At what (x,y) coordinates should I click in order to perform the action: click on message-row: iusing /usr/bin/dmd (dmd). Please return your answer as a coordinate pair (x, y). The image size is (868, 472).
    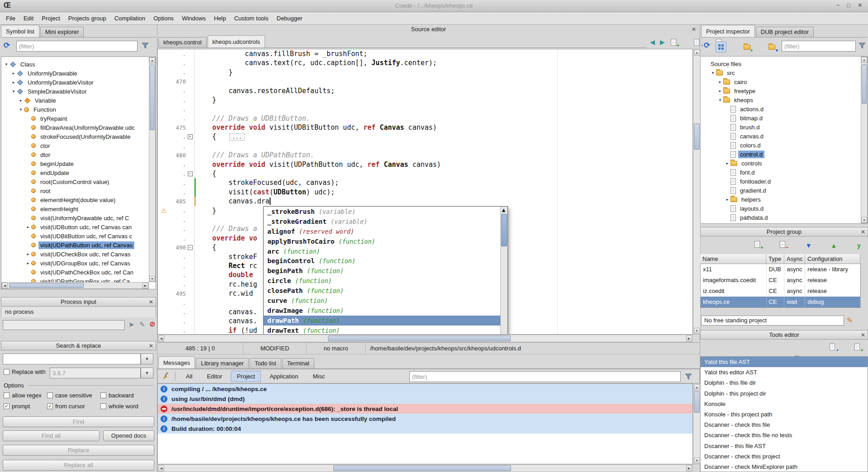
    Looking at the image, I should click on (425, 399).